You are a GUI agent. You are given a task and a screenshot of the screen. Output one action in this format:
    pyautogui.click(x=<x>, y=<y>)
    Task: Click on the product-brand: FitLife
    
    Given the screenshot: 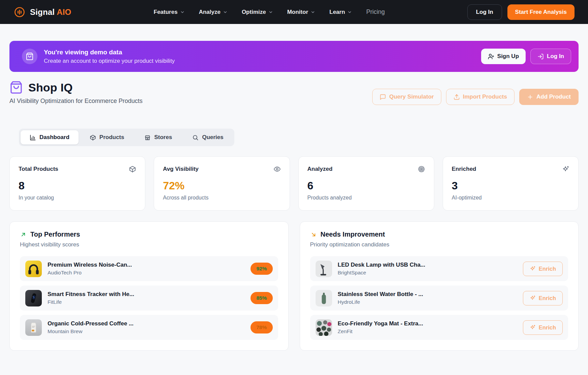 What is the action you would take?
    pyautogui.click(x=91, y=302)
    